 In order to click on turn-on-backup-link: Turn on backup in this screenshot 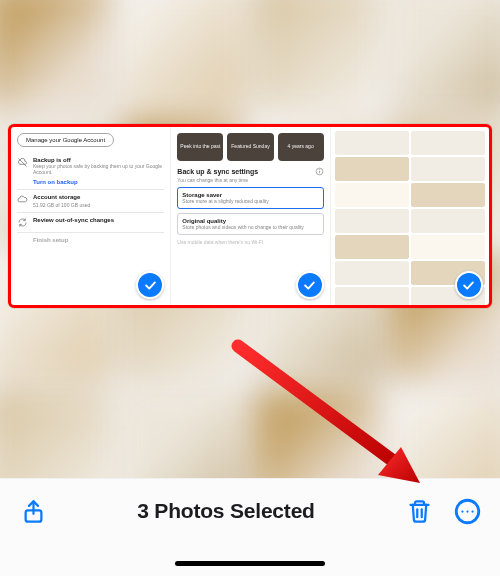, I will do `click(98, 182)`.